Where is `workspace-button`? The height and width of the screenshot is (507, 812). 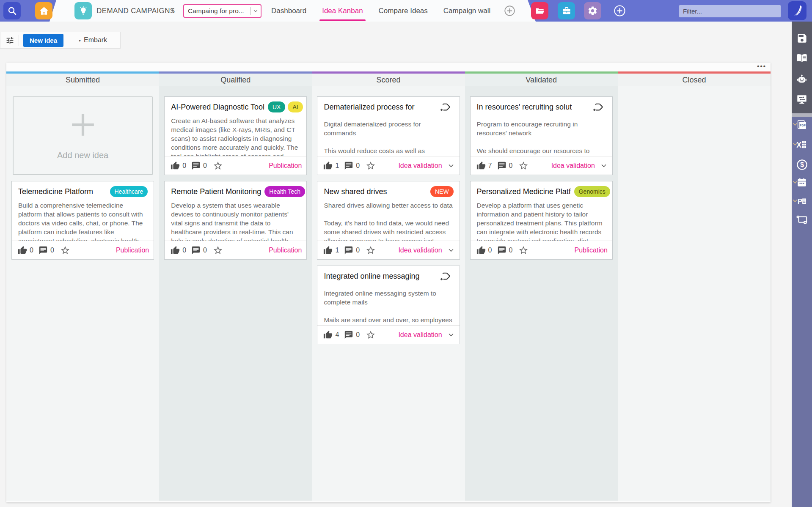
workspace-button is located at coordinates (566, 11).